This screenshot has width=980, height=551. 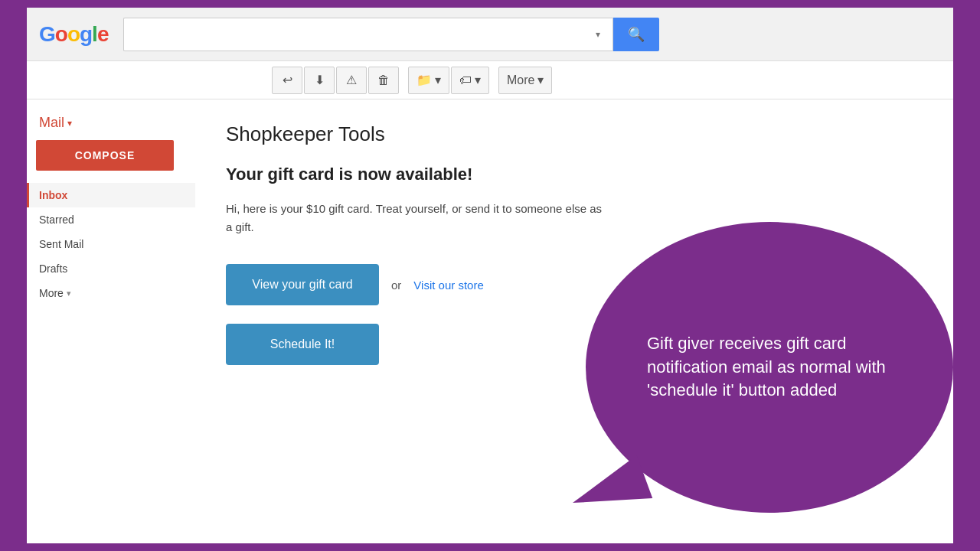 I want to click on toolbar: ↩ ⬇ ⚠ 🗑 📁 ▾ 🏷 ▾ More ▾, so click(x=490, y=80).